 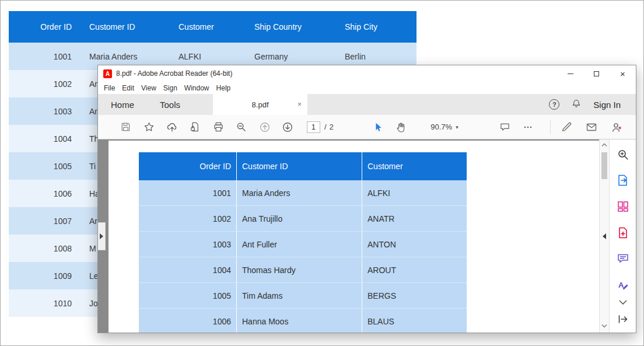 I want to click on hand-tool-icon, so click(x=401, y=127).